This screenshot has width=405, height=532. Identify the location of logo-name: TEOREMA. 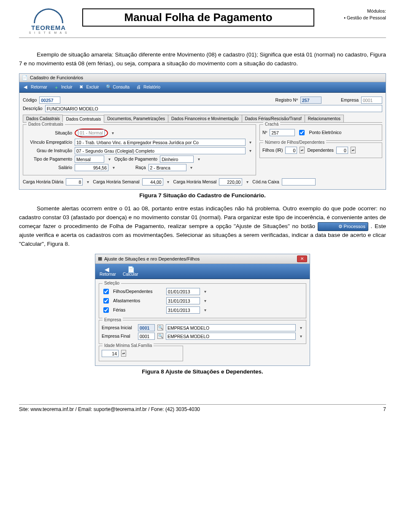
(49, 28).